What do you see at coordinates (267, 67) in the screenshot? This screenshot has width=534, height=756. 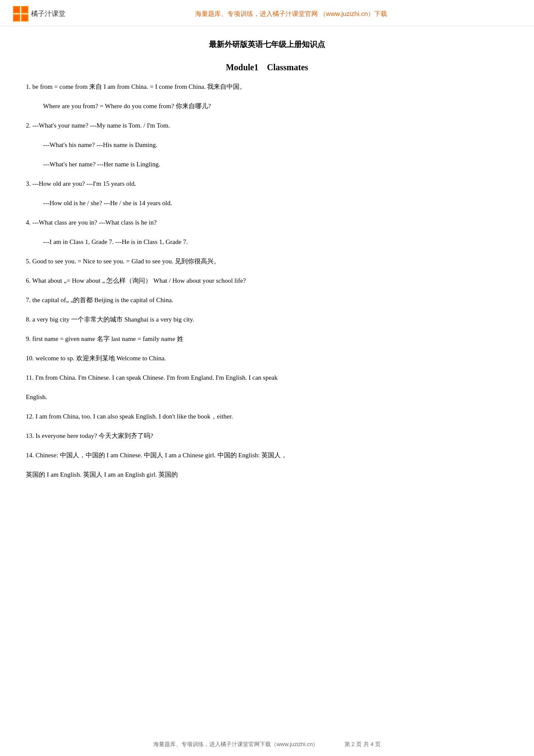 I see `module-label: Module1 Classmates` at bounding box center [267, 67].